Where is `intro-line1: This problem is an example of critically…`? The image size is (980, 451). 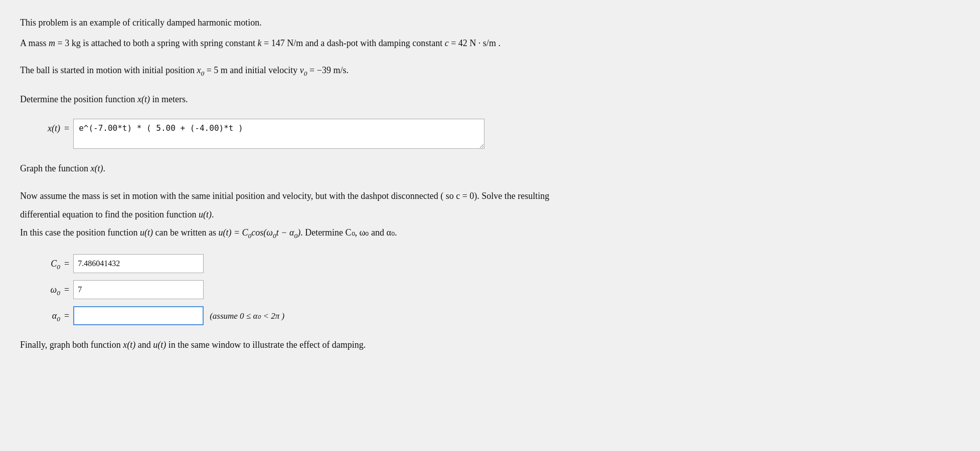
intro-line1: This problem is an example of critically… is located at coordinates (490, 23).